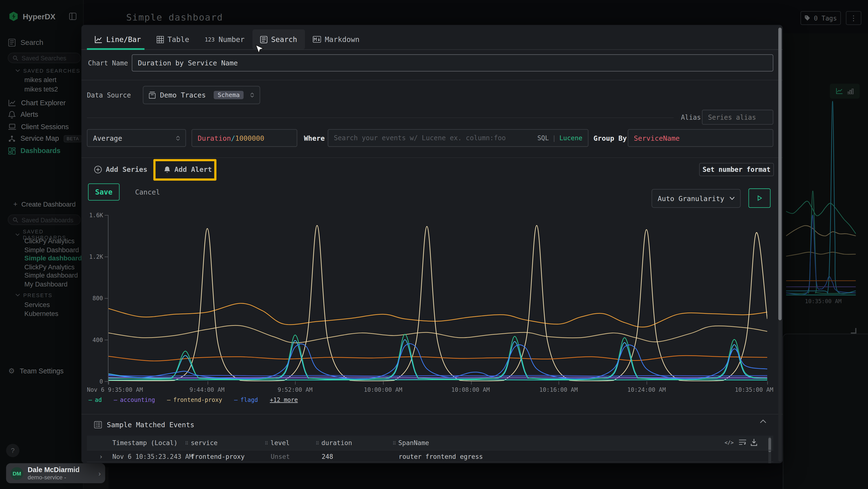 The image size is (868, 489). I want to click on events-list-icon, so click(98, 425).